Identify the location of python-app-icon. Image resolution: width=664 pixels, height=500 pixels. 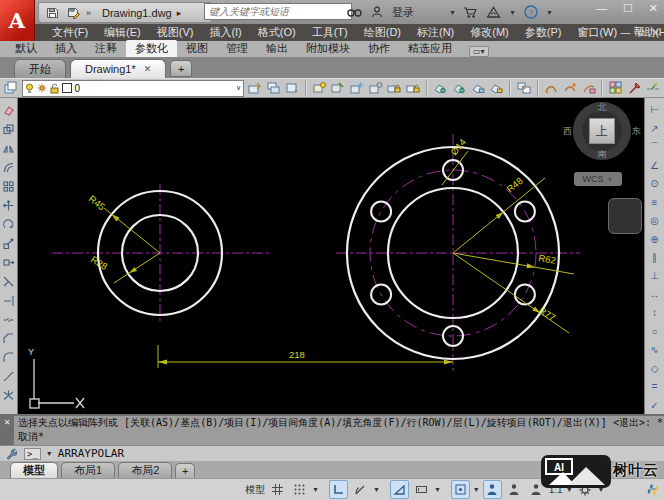
(654, 490).